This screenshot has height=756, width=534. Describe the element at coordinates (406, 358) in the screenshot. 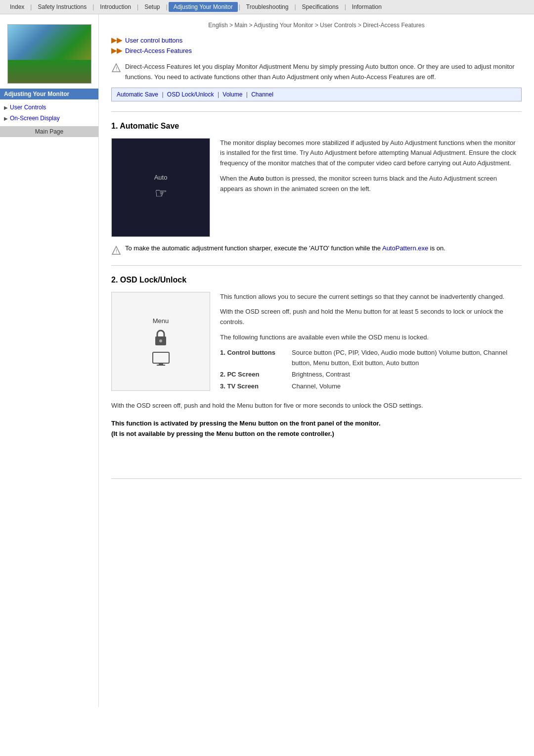

I see `osd-value-1: Source button (PC, PIP, Video, Audio mod…` at that location.